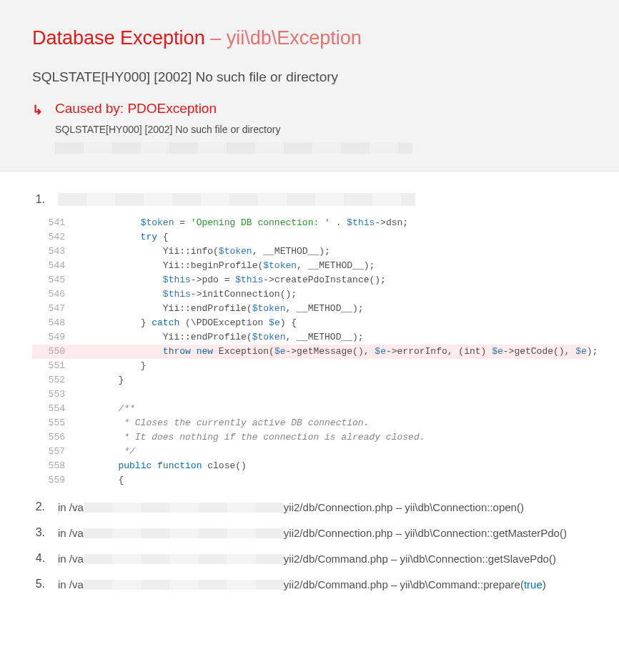 The image size is (619, 672). What do you see at coordinates (310, 507) in the screenshot?
I see `trace-item: 2. in /vayii2/db/Connection.php – yii\db…` at bounding box center [310, 507].